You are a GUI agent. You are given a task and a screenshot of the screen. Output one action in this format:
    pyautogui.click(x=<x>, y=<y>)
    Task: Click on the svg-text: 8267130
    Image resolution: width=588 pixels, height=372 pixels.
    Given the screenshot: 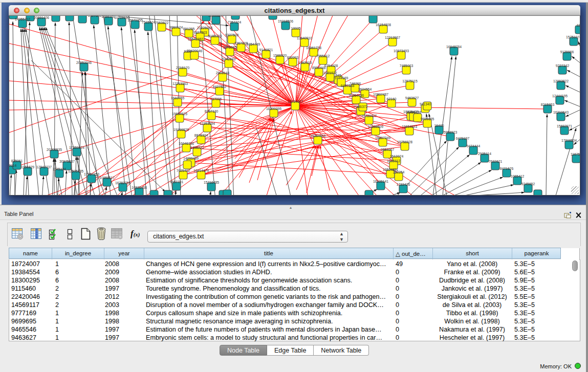 What is the action you would take?
    pyautogui.click(x=212, y=112)
    